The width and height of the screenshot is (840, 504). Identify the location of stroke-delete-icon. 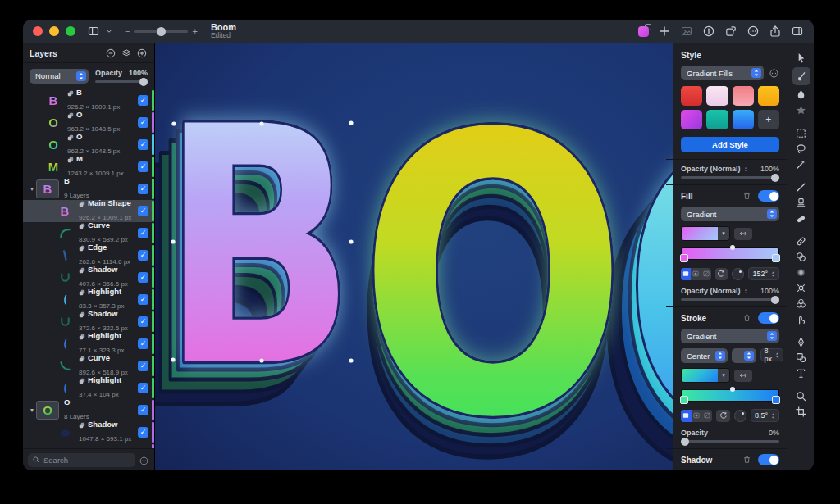
(746, 318).